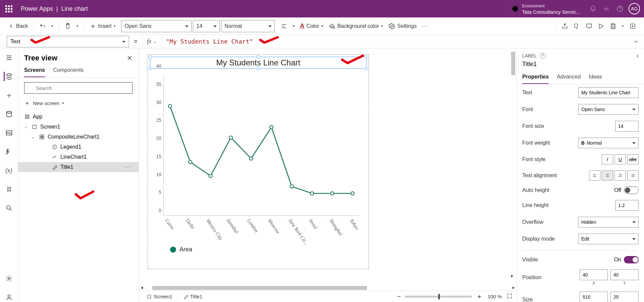  Describe the element at coordinates (613, 26) in the screenshot. I see `save-icon` at that location.